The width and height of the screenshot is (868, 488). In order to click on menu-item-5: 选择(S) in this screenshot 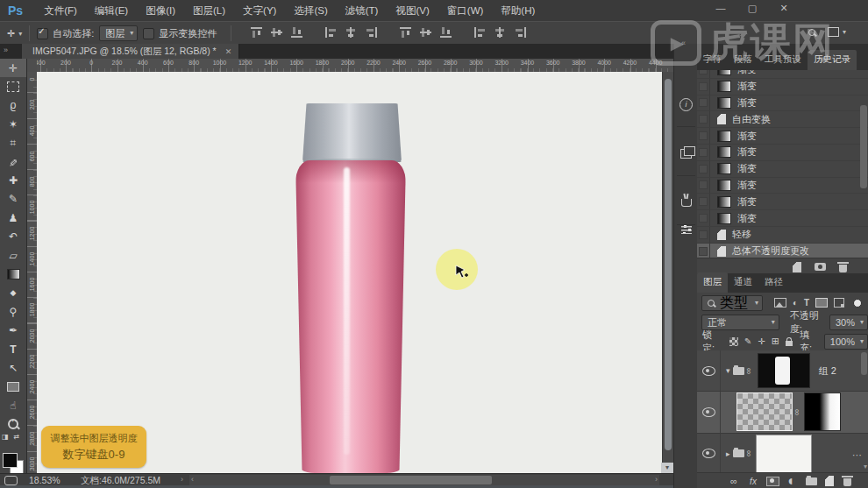, I will do `click(310, 11)`.